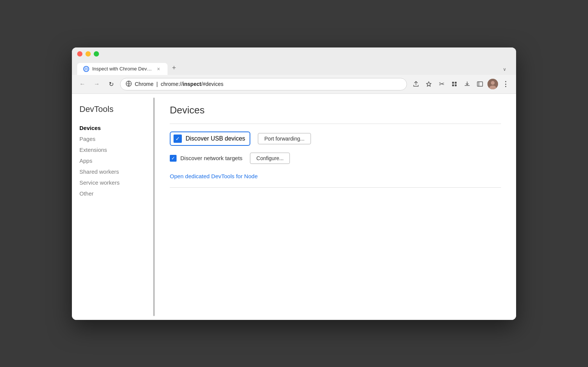  Describe the element at coordinates (493, 84) in the screenshot. I see `avatar` at that location.